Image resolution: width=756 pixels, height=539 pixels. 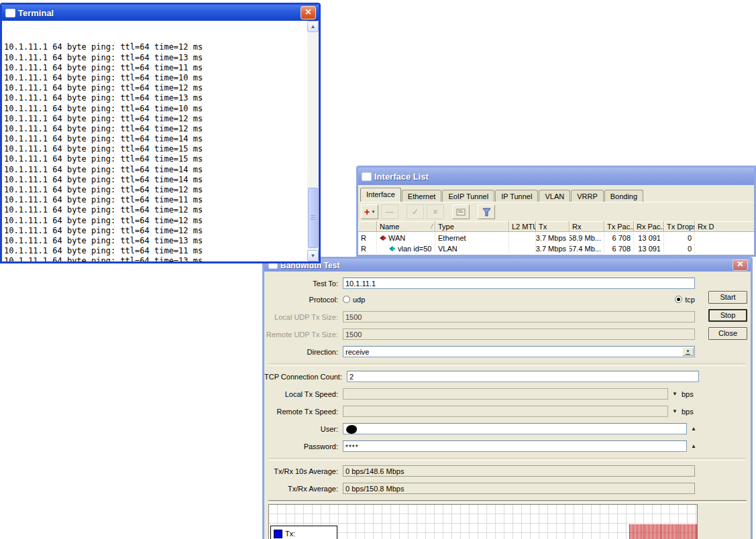 What do you see at coordinates (519, 488) in the screenshot?
I see `txrx-average-field: 0 bps/150.8 Mbps` at bounding box center [519, 488].